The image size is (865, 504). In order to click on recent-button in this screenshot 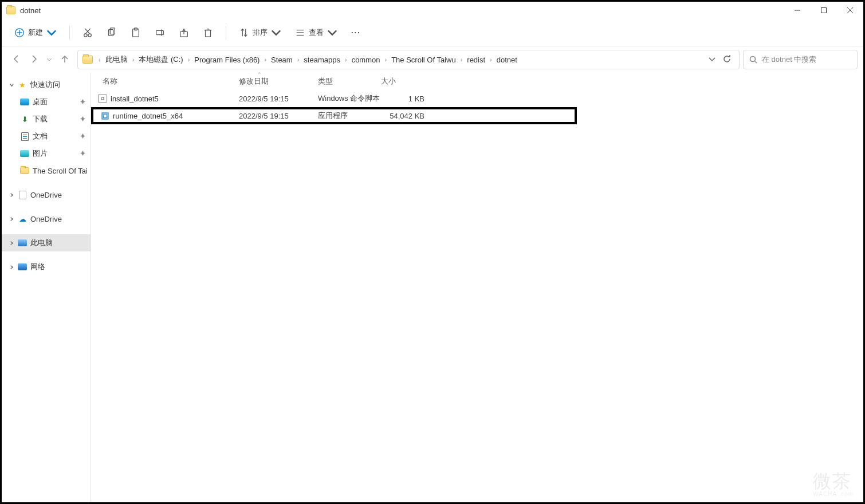, I will do `click(49, 60)`.